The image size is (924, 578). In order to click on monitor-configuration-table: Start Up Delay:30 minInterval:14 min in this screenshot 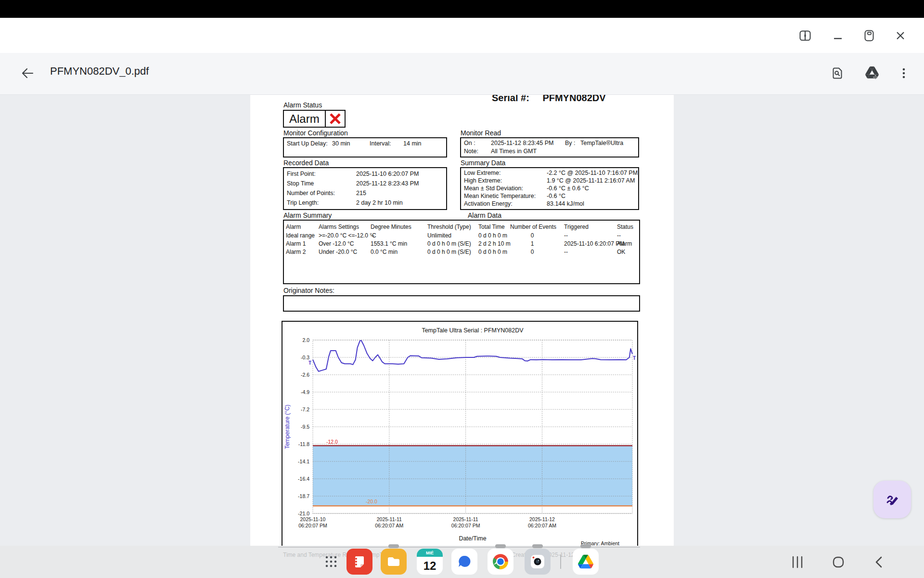, I will do `click(365, 147)`.